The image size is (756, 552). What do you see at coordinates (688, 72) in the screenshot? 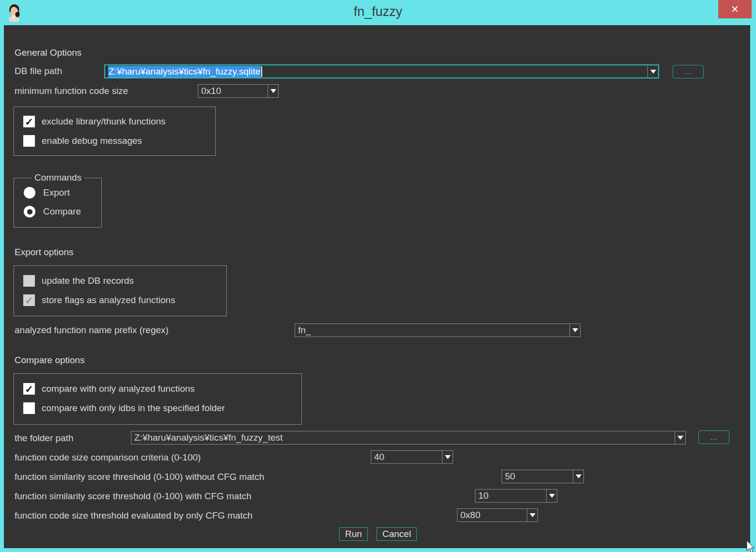
I see `db-browse-button: ...` at bounding box center [688, 72].